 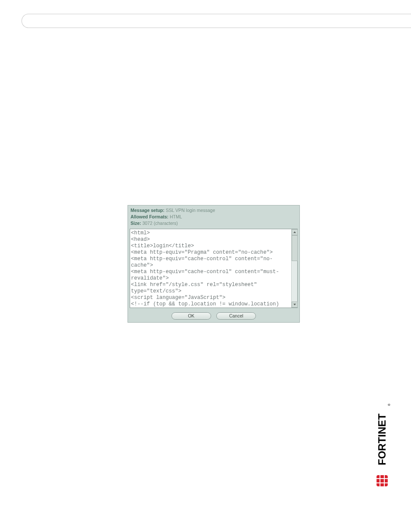 What do you see at coordinates (136, 223) in the screenshot?
I see `size-label: Size:` at bounding box center [136, 223].